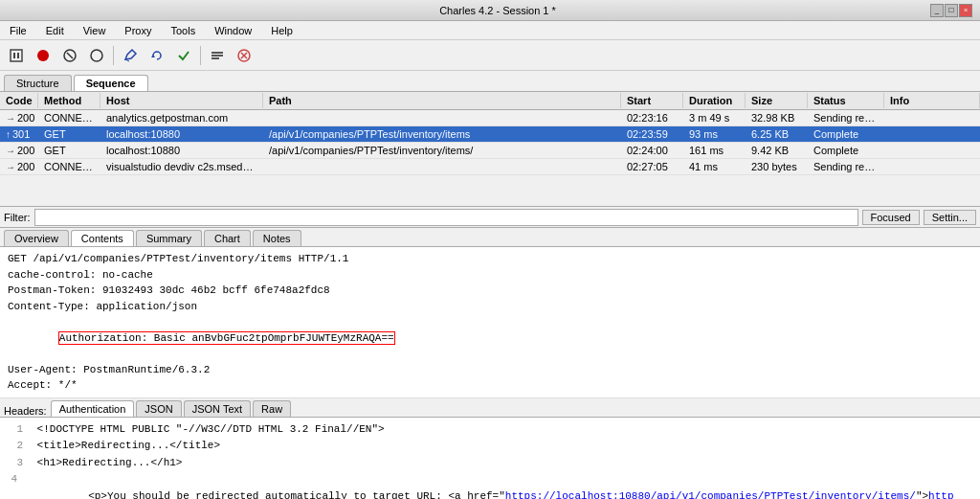  What do you see at coordinates (182, 118) in the screenshot?
I see `row-host: analytics.getpostman.com` at bounding box center [182, 118].